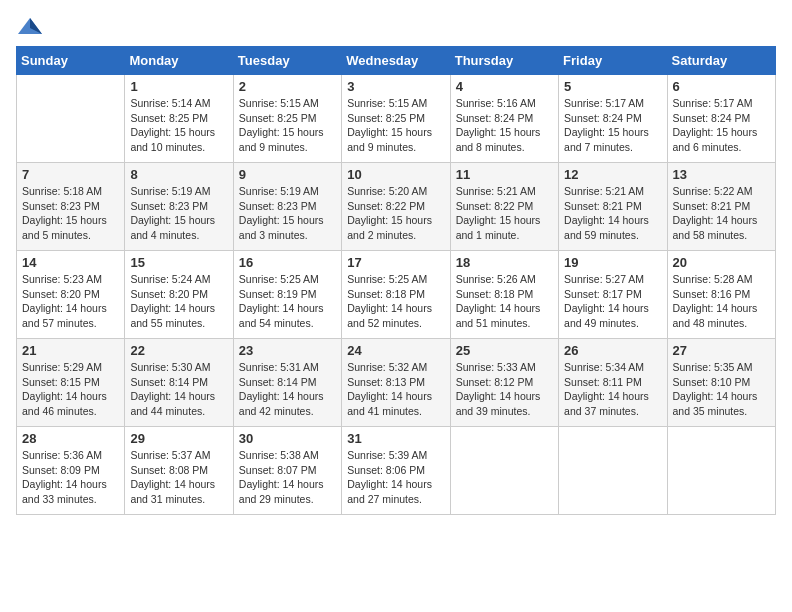 This screenshot has height=612, width=792. What do you see at coordinates (396, 119) in the screenshot?
I see `week-row-1: 1Sunrise: 5:14 AM Sunset: 8:25 PM Daylig…` at bounding box center [396, 119].